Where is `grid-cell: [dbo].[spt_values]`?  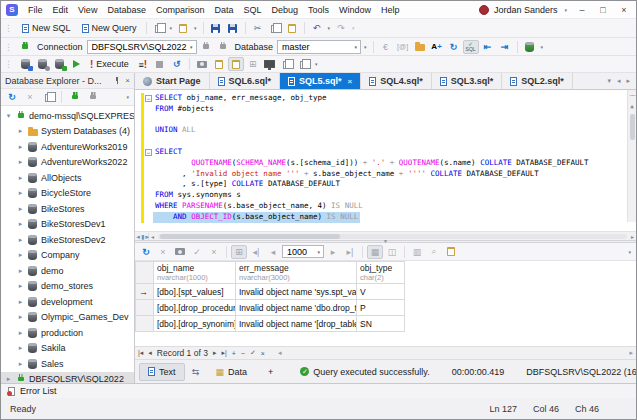 grid-cell: [dbo].[spt_values] is located at coordinates (195, 292).